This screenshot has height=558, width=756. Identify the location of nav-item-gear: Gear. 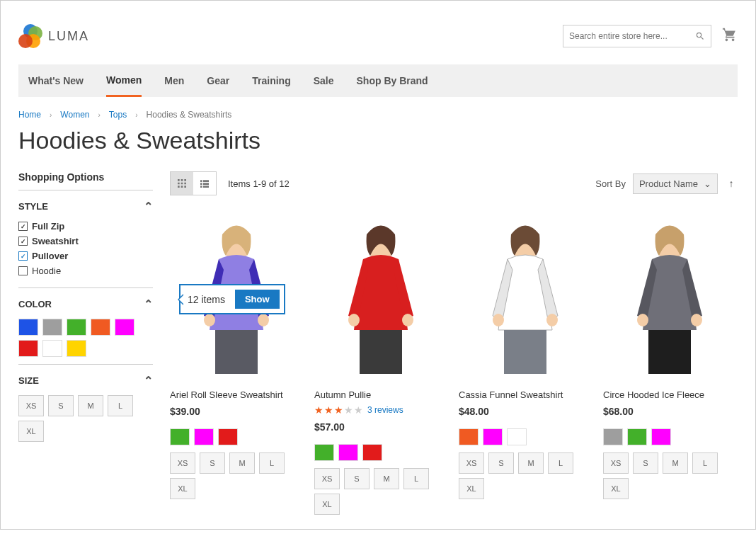
(218, 81).